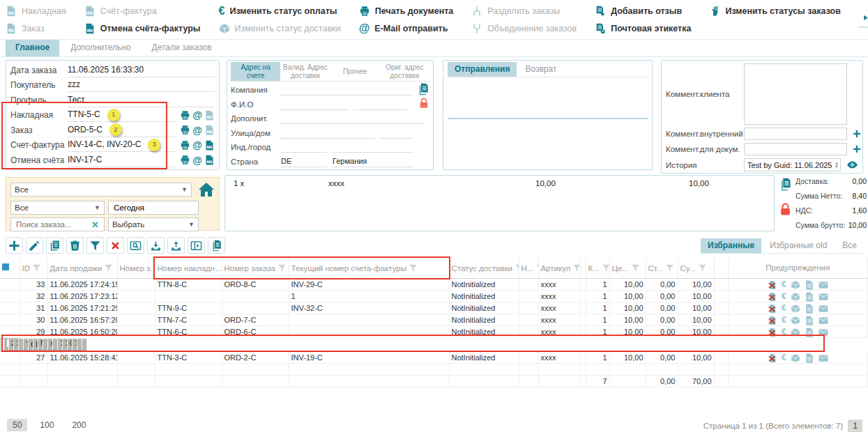 This screenshot has height=437, width=868. Describe the element at coordinates (524, 29) in the screenshot. I see `toolbar-button-merge-orders: Объединение заказов` at that location.